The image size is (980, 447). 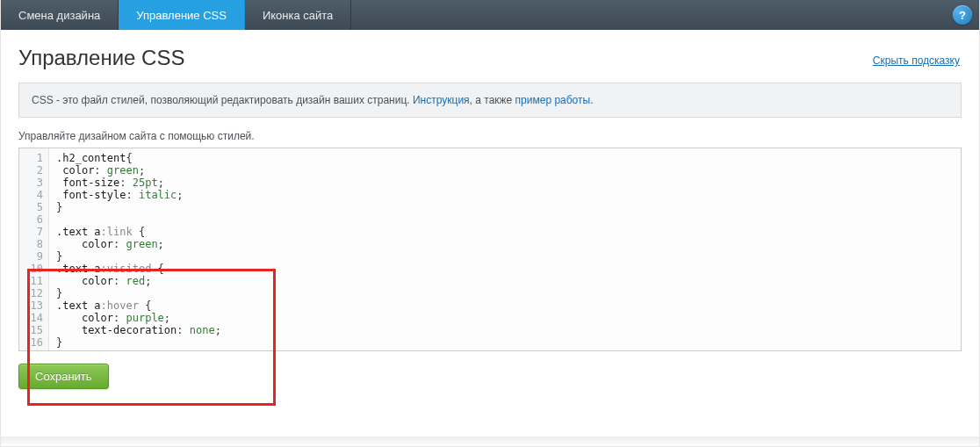 What do you see at coordinates (60, 15) in the screenshot?
I see `tab-design-change: Смена дизайна` at bounding box center [60, 15].